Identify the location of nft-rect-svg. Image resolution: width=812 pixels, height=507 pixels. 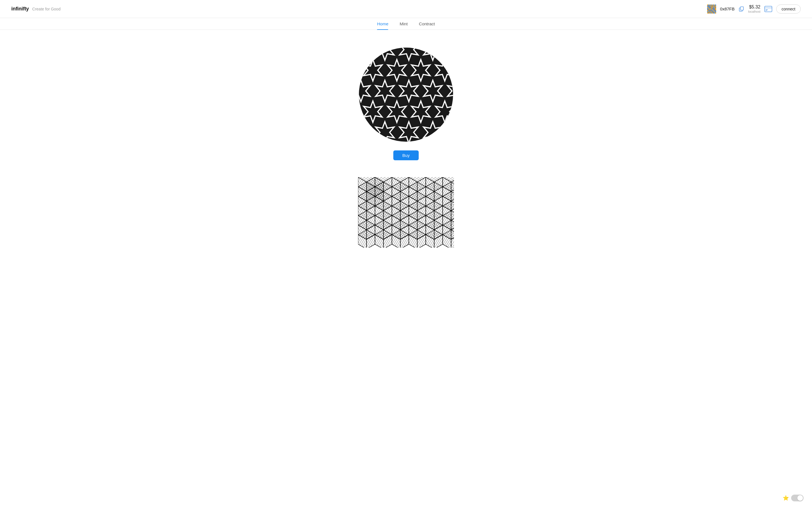
(406, 212).